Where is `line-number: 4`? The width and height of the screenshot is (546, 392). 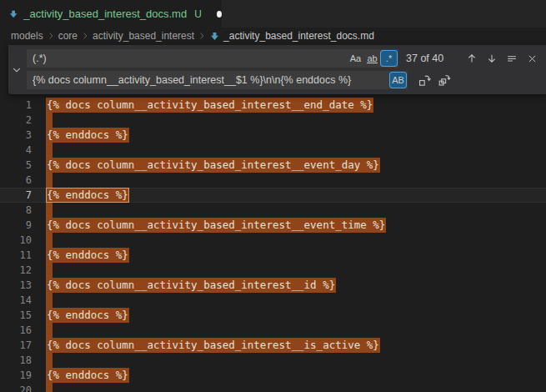
line-number: 4 is located at coordinates (16, 150).